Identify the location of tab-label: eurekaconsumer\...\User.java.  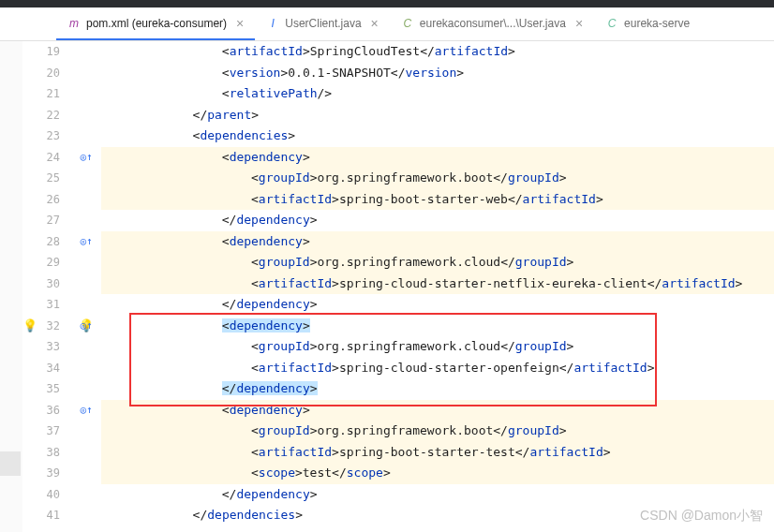
(493, 23).